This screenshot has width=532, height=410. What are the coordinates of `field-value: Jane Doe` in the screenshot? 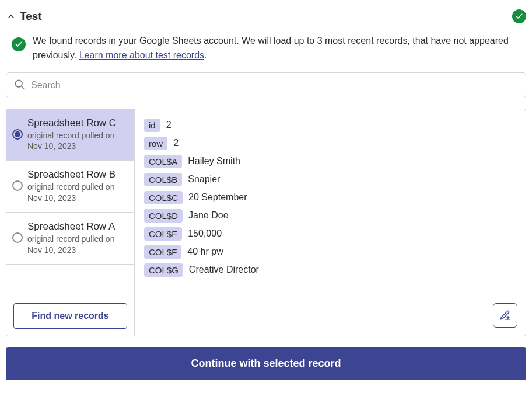 It's located at (209, 216).